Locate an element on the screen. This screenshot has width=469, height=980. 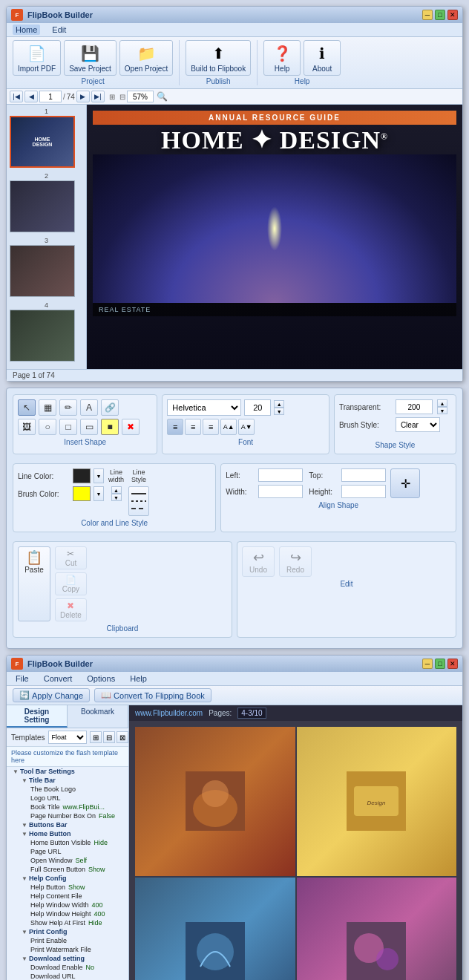
rounded-rect-tool-btn: ▭ is located at coordinates (89, 427).